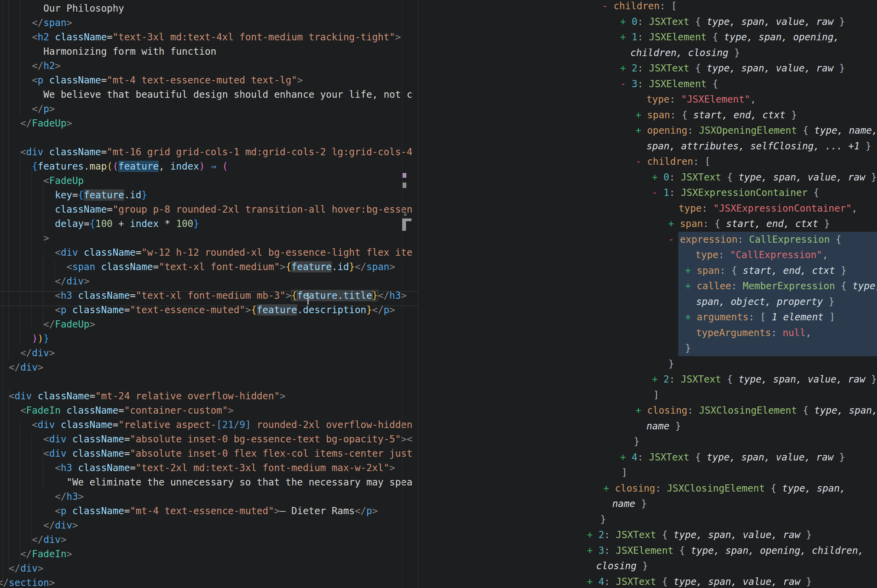 The height and width of the screenshot is (588, 877). I want to click on code-token: type, so click(658, 99).